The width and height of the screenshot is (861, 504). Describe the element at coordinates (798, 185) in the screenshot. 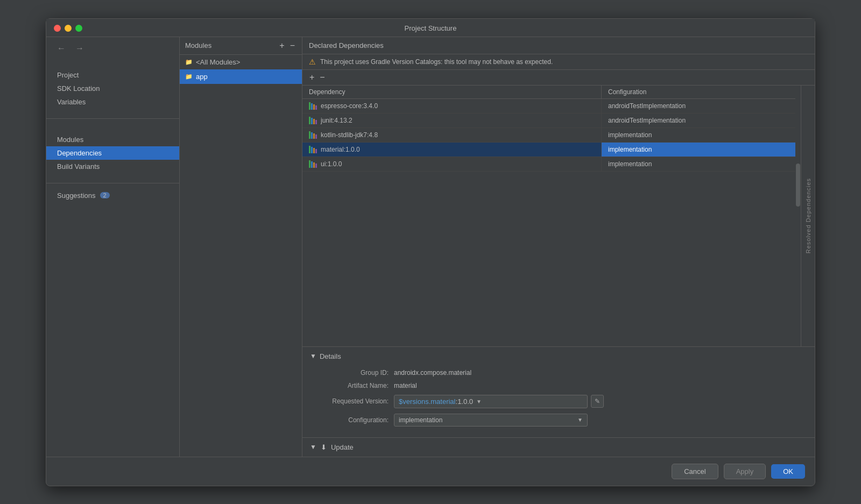

I see `scrollbar-thumb` at that location.